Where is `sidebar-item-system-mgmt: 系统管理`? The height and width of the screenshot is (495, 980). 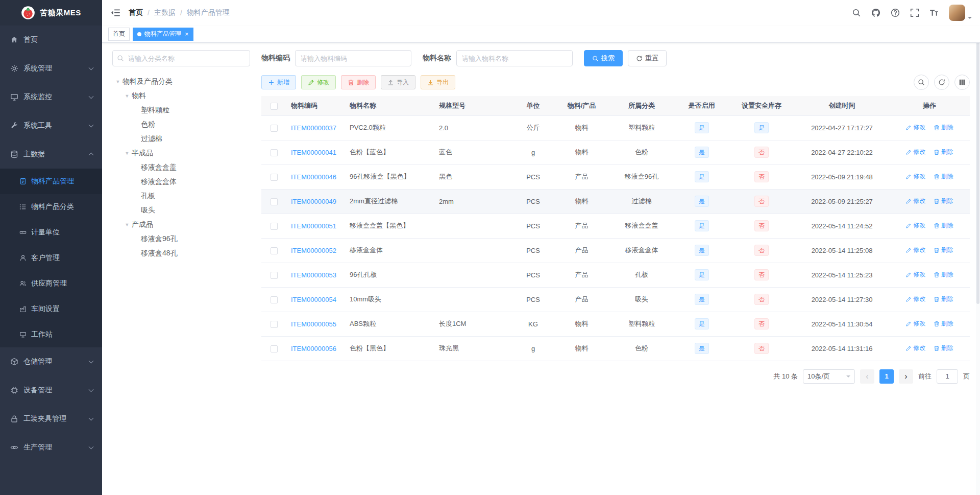 sidebar-item-system-mgmt: 系统管理 is located at coordinates (51, 68).